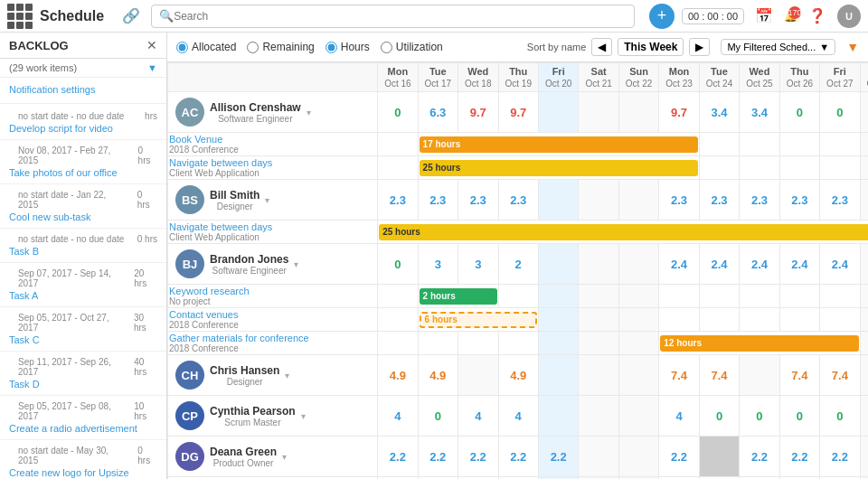 The width and height of the screenshot is (868, 479). I want to click on task-bar-cell: 12 hours, so click(760, 343).